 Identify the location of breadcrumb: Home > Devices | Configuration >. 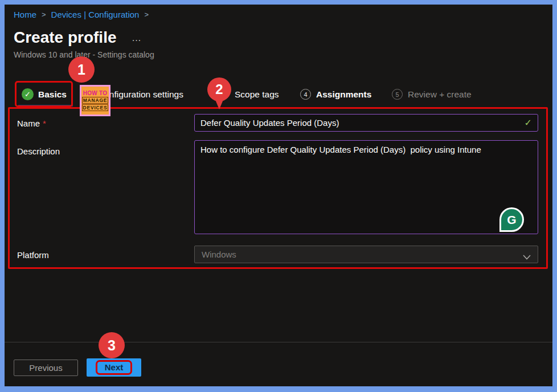
(81, 15).